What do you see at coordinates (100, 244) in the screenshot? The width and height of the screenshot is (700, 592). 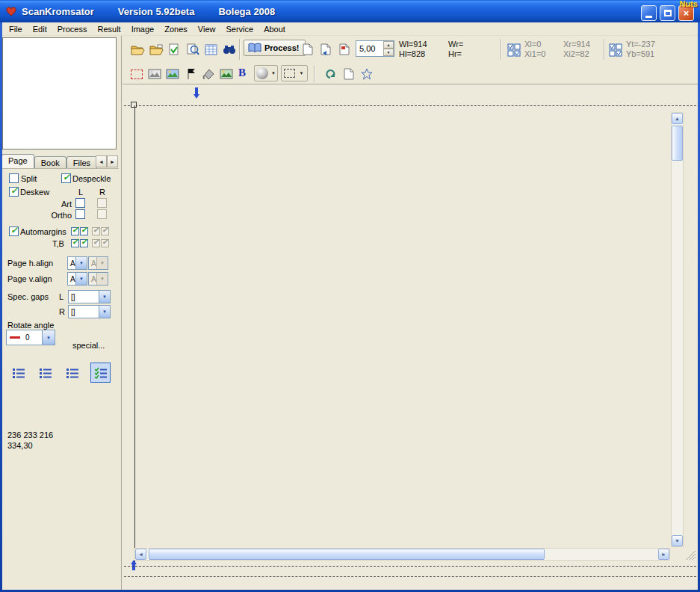 I see `tb-checkboxes-disabled: ✓ ✓` at bounding box center [100, 244].